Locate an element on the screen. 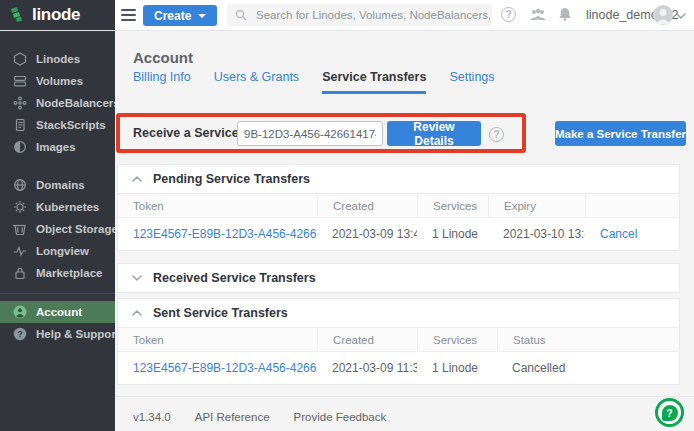 Image resolution: width=694 pixels, height=431 pixels. table-row: 123E4567-E89B-12D3-A456-426614174000 202… is located at coordinates (398, 234).